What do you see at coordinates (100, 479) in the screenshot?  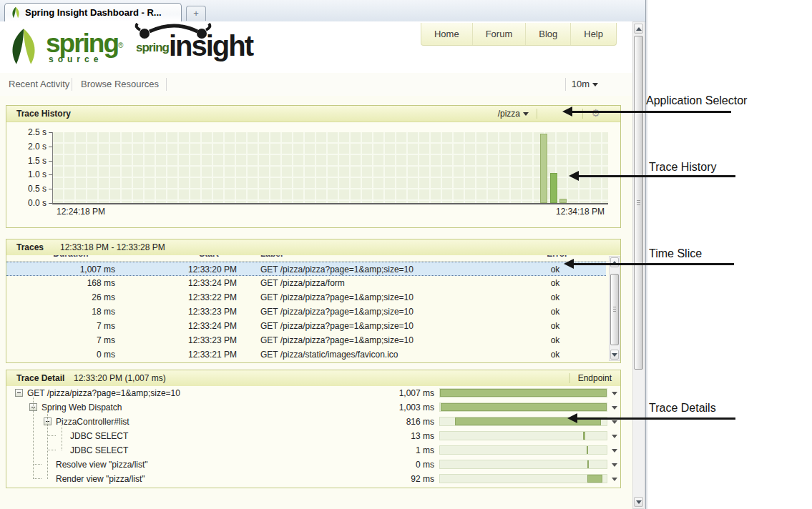 I see `trace-detail-label: Render view "pizza/list"` at bounding box center [100, 479].